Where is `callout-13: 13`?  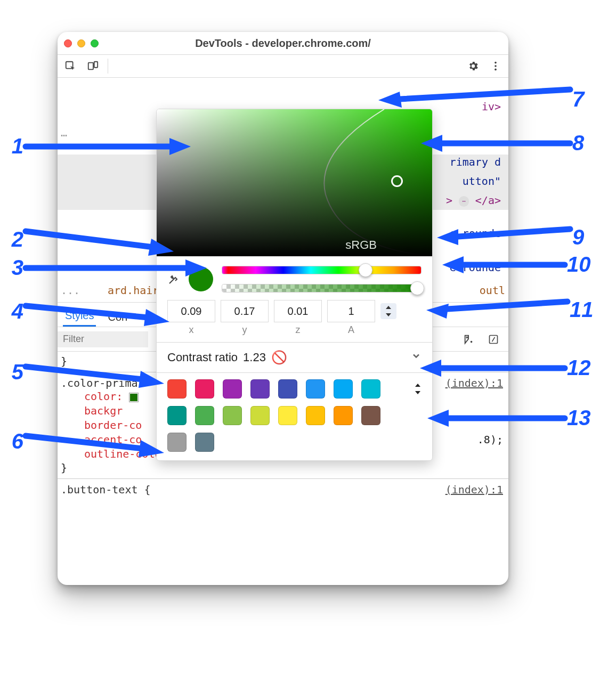
callout-13: 13 is located at coordinates (509, 418).